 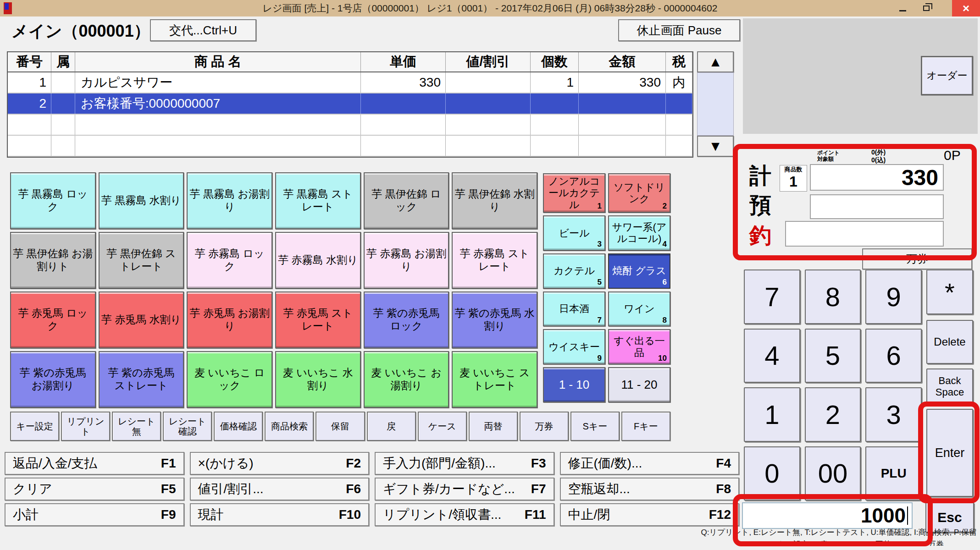 What do you see at coordinates (715, 62) in the screenshot?
I see `scroll-up-button: ▲` at bounding box center [715, 62].